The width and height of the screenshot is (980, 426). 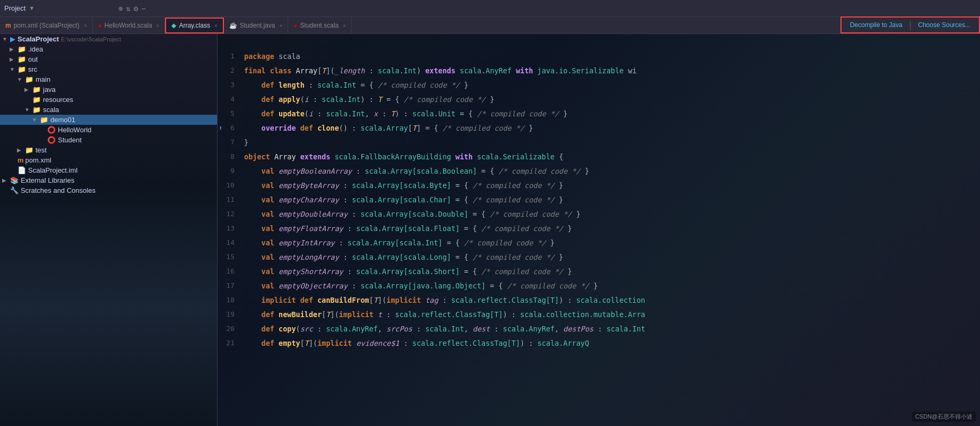 I want to click on tab-pom: m pom.xml (ScalaProject) ×, so click(x=47, y=25).